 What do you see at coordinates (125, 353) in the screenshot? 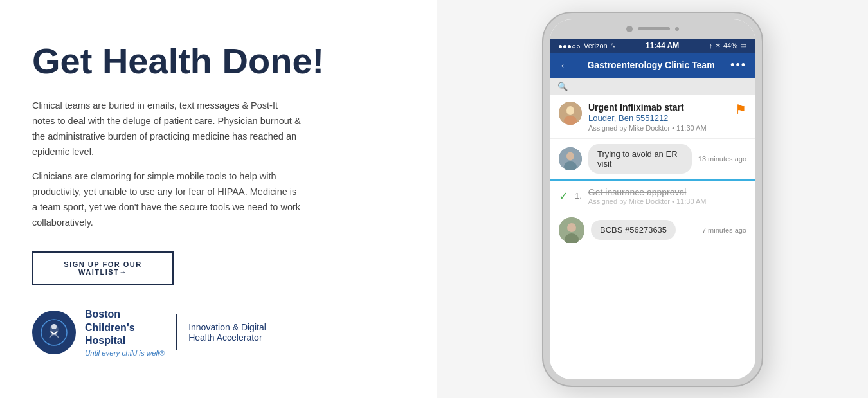
I see `hospital-tagline: Until every child is well®` at bounding box center [125, 353].